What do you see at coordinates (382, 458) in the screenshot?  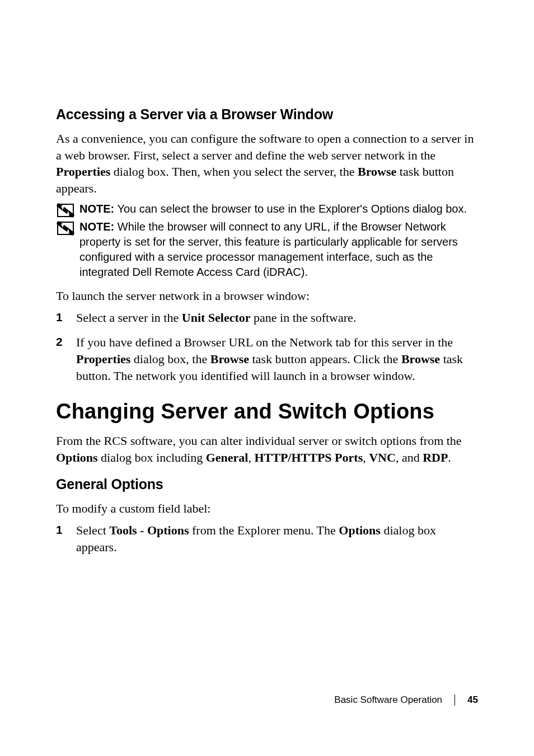 I see `term-vnc: VNC` at bounding box center [382, 458].